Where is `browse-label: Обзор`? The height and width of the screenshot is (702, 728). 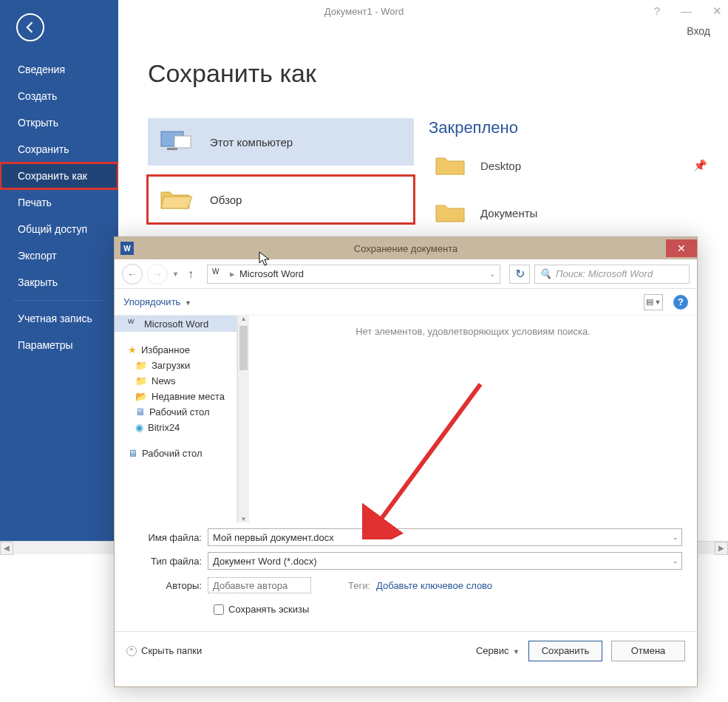
browse-label: Обзор is located at coordinates (226, 200).